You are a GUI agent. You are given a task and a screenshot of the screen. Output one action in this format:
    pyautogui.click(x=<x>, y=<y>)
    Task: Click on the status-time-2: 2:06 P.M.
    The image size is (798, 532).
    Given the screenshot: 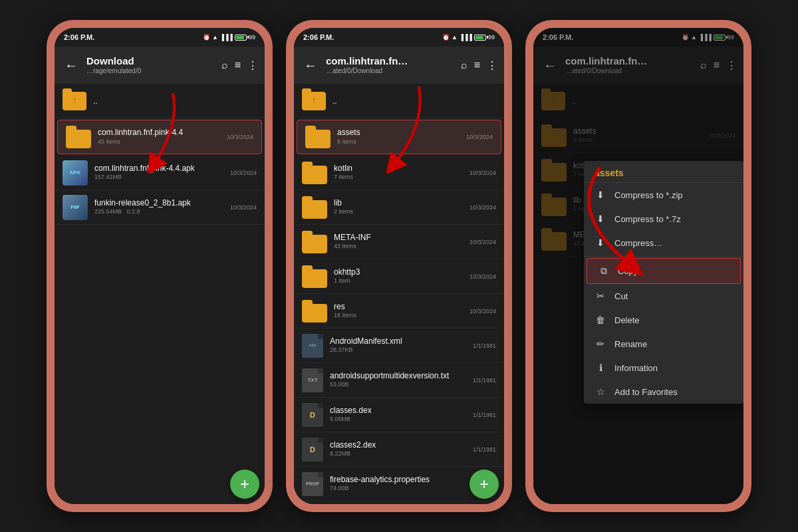 What is the action you would take?
    pyautogui.click(x=319, y=37)
    